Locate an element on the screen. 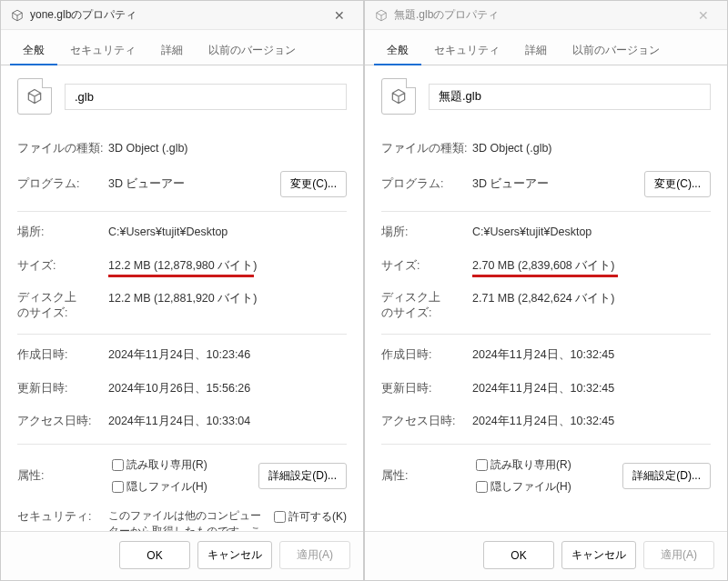 This screenshot has width=728, height=581. titlebar: yone.glbのプロパティ ✕ is located at coordinates (182, 15).